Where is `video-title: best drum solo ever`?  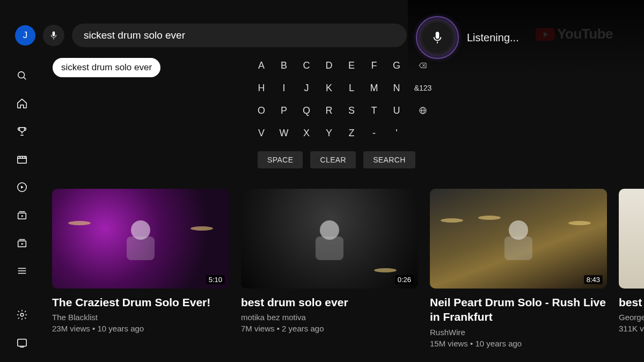 video-title: best drum solo ever is located at coordinates (330, 302).